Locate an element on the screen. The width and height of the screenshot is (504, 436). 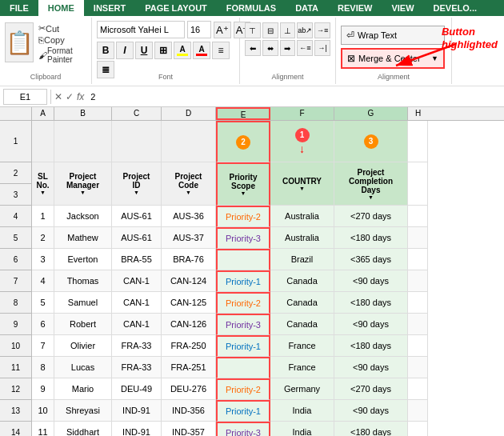
cell-h10 is located at coordinates (418, 368).